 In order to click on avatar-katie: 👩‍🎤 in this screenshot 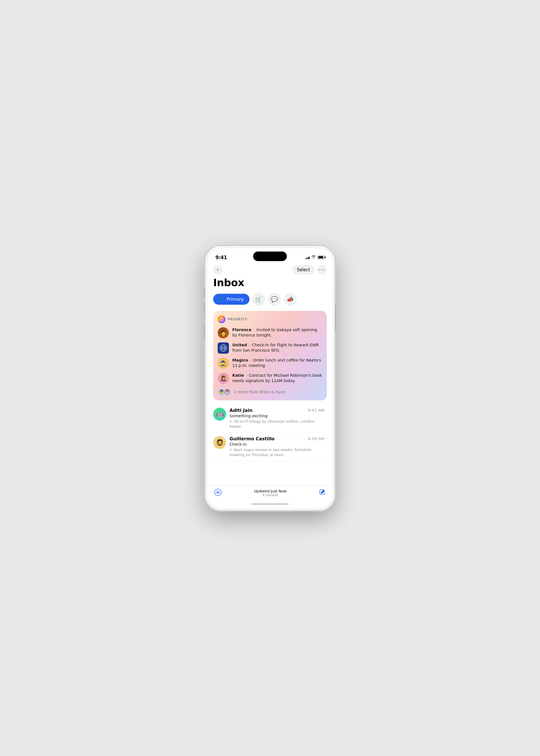, I will do `click(223, 378)`.